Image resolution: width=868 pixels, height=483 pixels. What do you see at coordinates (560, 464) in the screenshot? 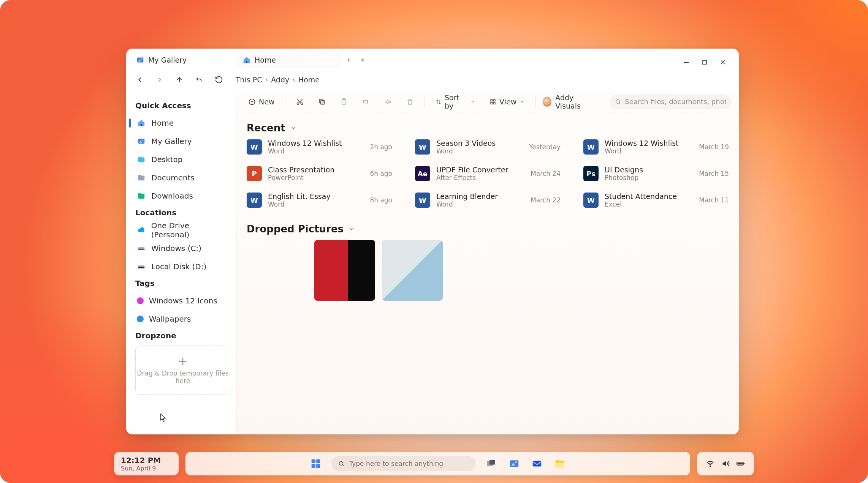
I see `explorer-app-button` at bounding box center [560, 464].